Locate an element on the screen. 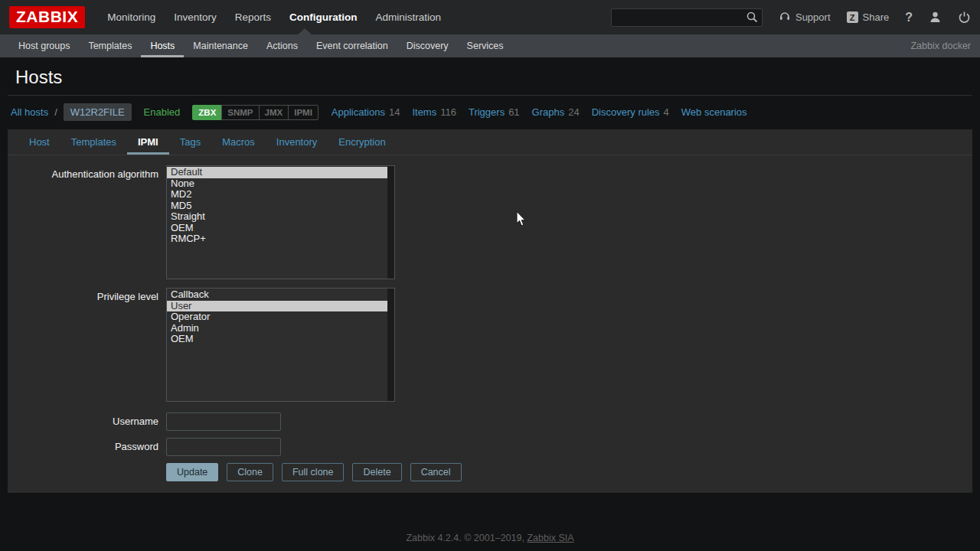  privilege-level-label: Privilege level is located at coordinates (83, 295).